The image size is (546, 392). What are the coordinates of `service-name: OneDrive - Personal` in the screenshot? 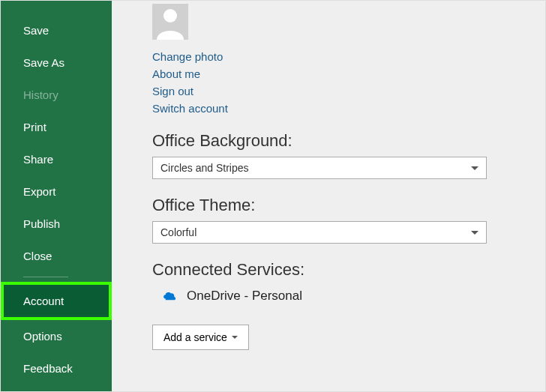 It's located at (244, 296).